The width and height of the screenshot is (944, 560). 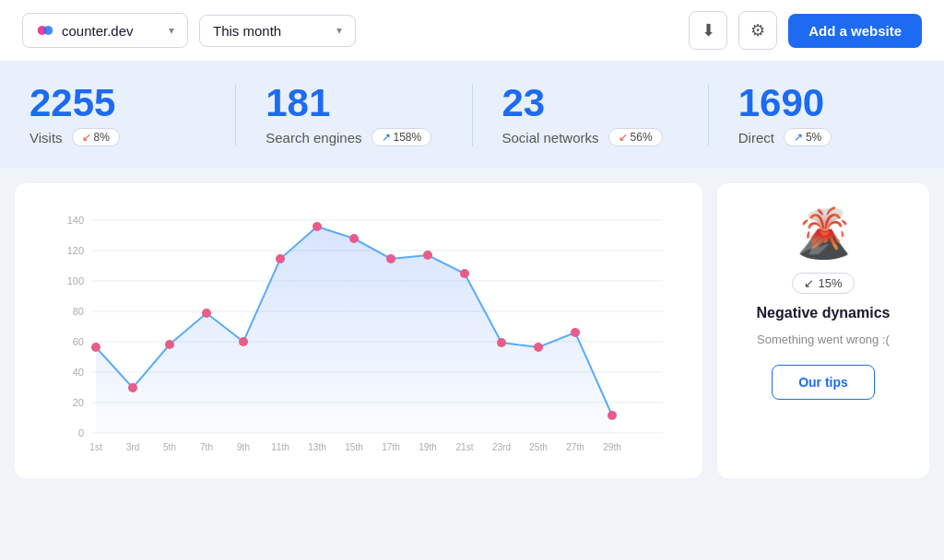 I want to click on search-badge-value: 158%, so click(x=407, y=137).